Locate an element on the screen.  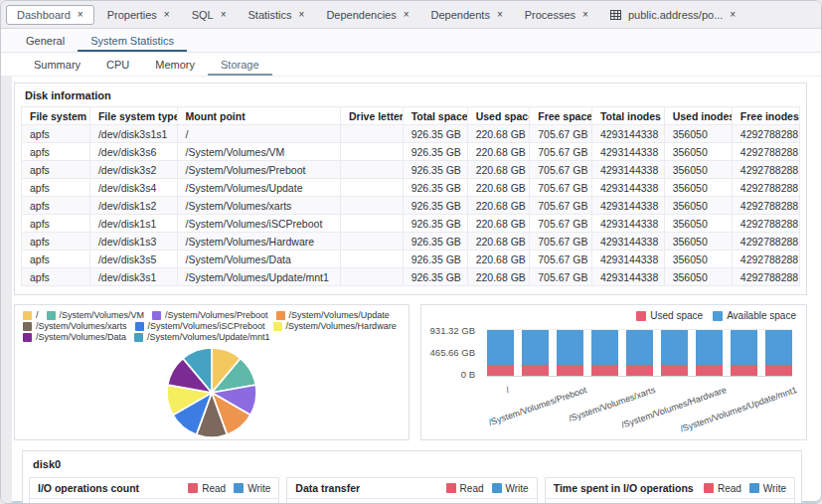
tab-label: Statistics is located at coordinates (270, 15).